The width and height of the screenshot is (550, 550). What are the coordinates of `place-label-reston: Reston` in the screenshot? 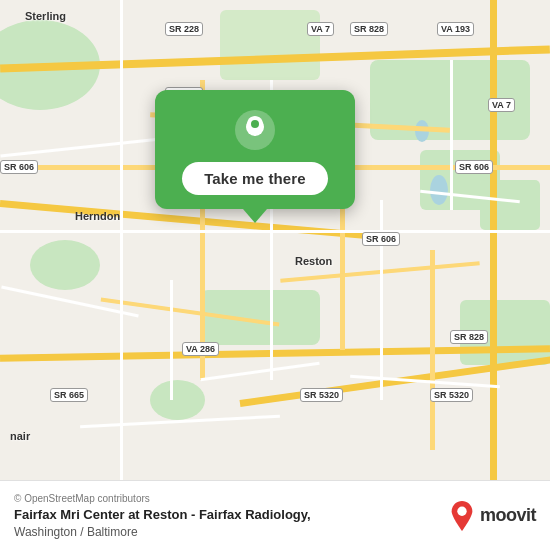 It's located at (314, 261).